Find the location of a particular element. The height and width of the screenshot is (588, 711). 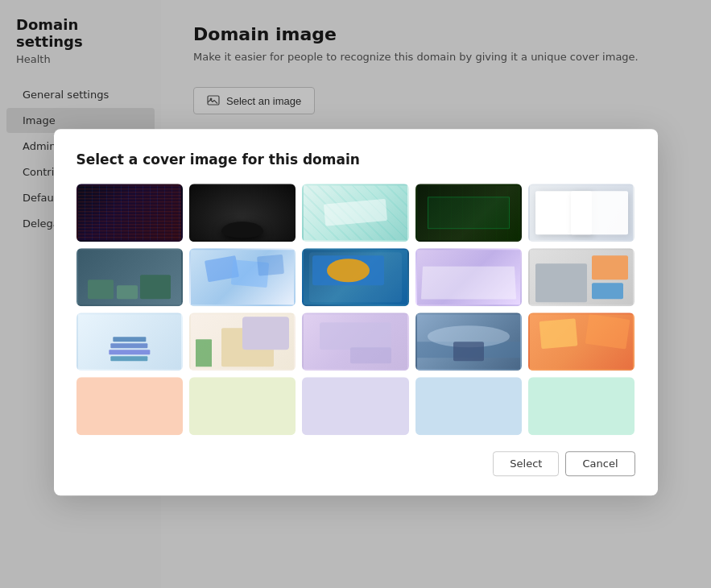

color-option-mint is located at coordinates (581, 406).